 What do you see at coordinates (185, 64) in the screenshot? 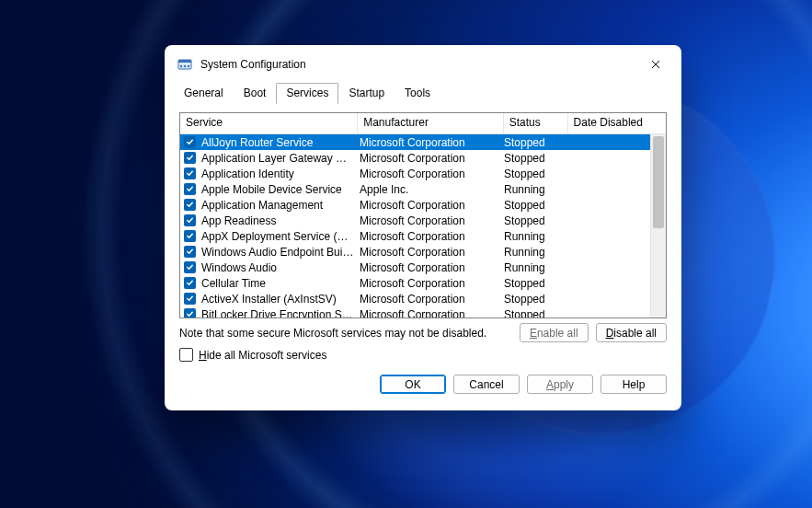
I see `msconfig-icon` at bounding box center [185, 64].